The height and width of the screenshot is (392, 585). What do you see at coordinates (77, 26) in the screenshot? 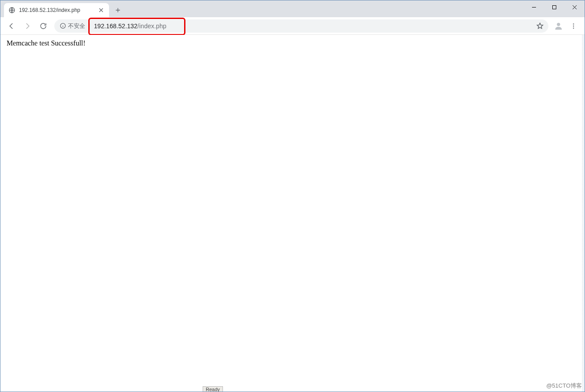
I see `insecure-label: 不安全` at bounding box center [77, 26].